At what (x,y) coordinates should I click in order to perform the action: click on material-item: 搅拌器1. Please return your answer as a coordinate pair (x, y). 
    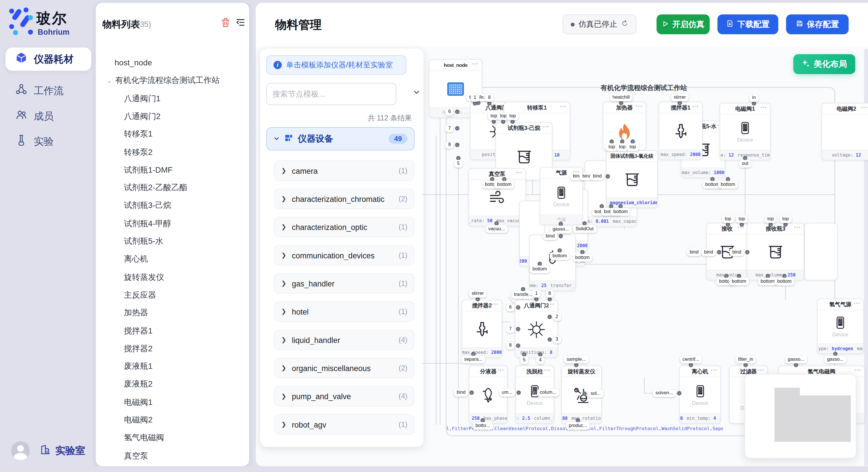
    Looking at the image, I should click on (173, 331).